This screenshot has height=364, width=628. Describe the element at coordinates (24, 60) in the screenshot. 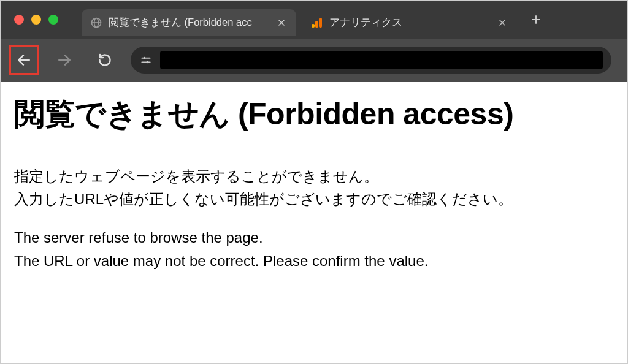

I see `back-button` at that location.